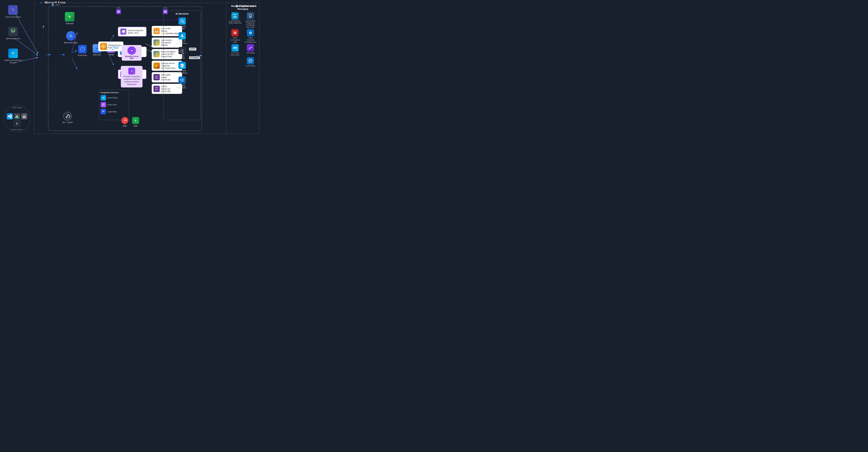 Image resolution: width=868 pixels, height=452 pixels. What do you see at coordinates (235, 33) in the screenshot?
I see `redis-icon` at bounding box center [235, 33].